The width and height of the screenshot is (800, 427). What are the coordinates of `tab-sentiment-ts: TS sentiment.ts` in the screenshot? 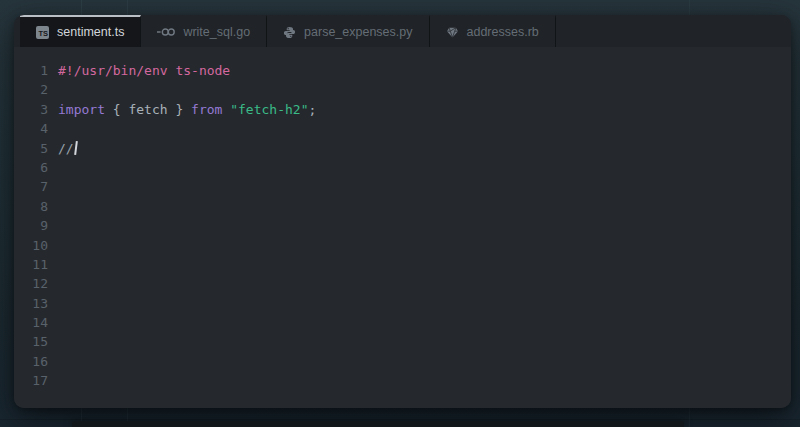 It's located at (80, 31).